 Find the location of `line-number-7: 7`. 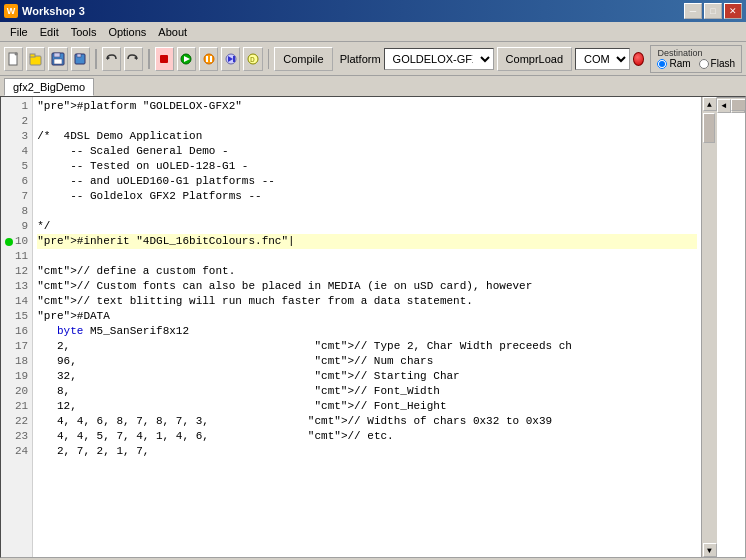

line-number-7: 7 is located at coordinates (16, 196).